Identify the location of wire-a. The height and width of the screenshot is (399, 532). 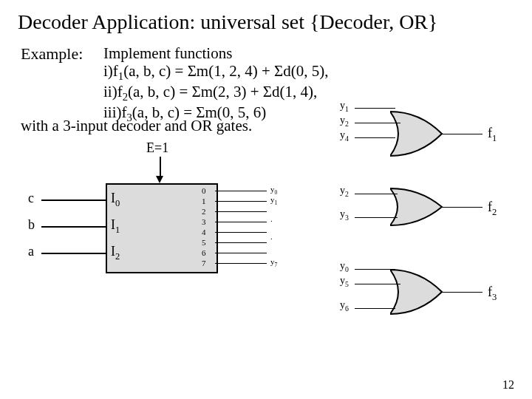
(74, 253).